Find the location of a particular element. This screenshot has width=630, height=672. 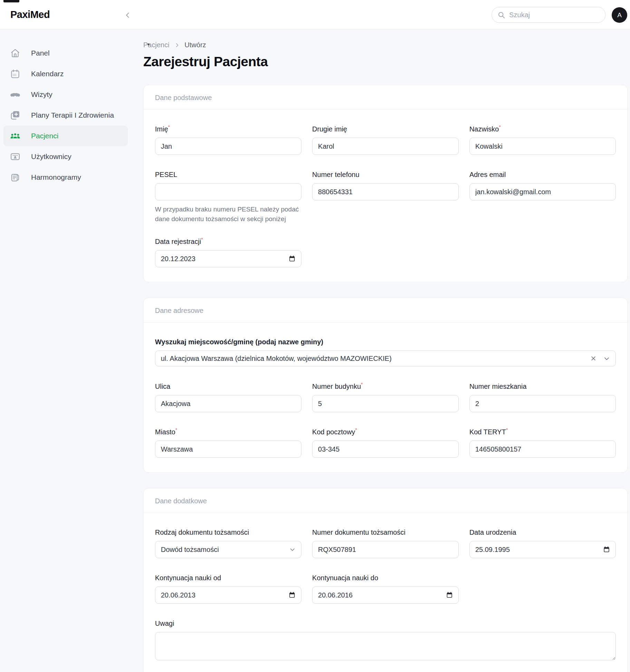

sidebar-item-uzytkownicy: Użytkownicy is located at coordinates (66, 157).